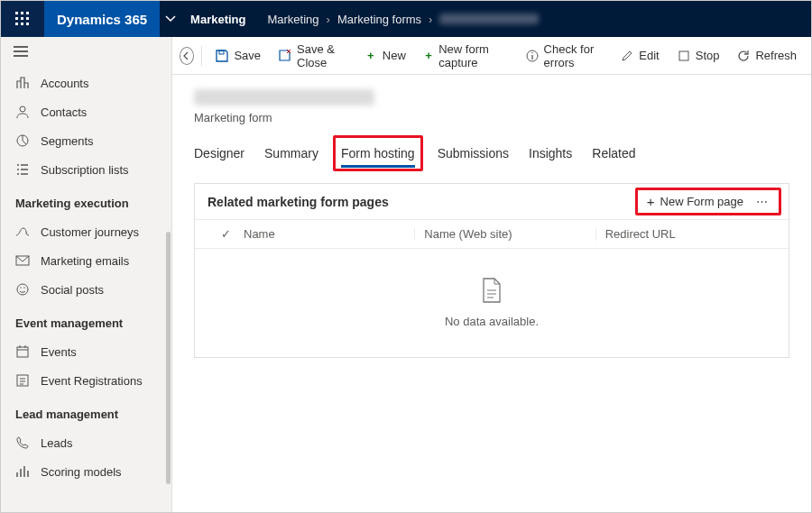  I want to click on sidebar-item-events: Events, so click(87, 352).